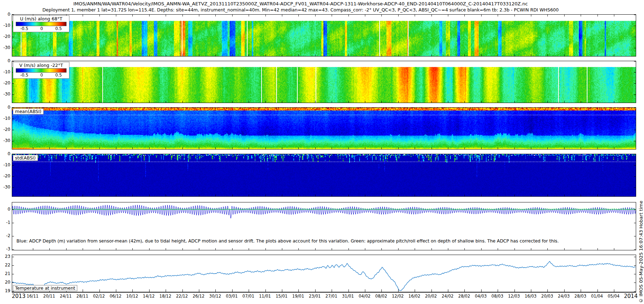  What do you see at coordinates (5, 274) in the screenshot?
I see `y-tick-label: 21` at bounding box center [5, 274].